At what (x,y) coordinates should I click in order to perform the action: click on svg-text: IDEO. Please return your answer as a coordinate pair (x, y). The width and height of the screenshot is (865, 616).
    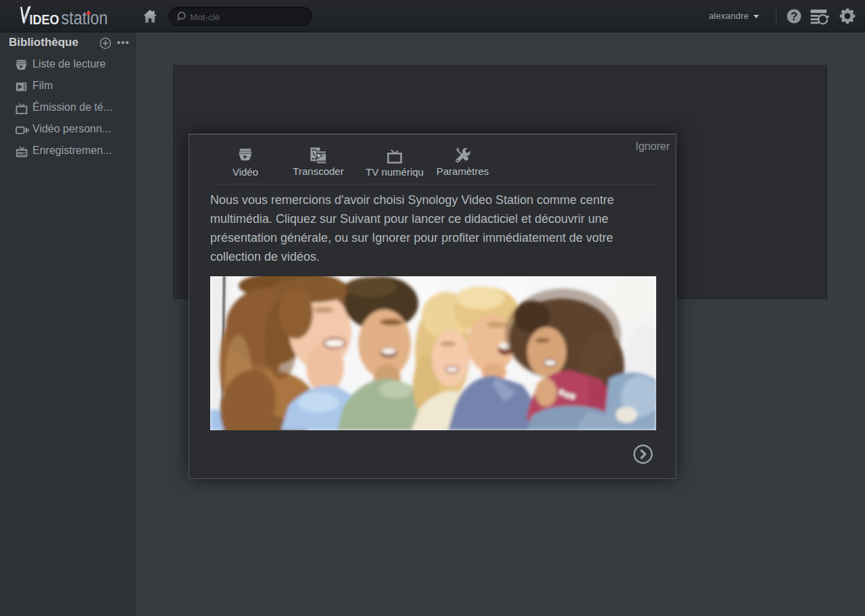
    Looking at the image, I should click on (45, 19).